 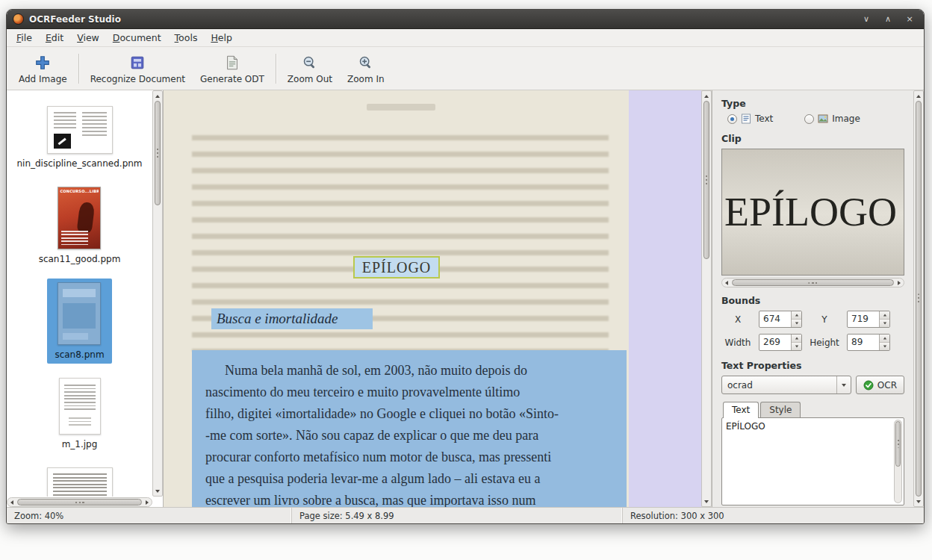 I want to click on x-spinner: 674, so click(x=780, y=320).